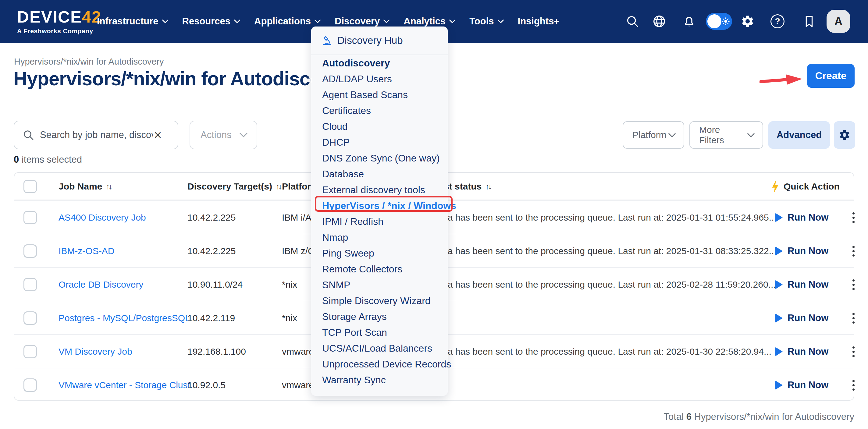  What do you see at coordinates (379, 317) in the screenshot?
I see `menu-item-storage-arrays: Storage Arrays` at bounding box center [379, 317].